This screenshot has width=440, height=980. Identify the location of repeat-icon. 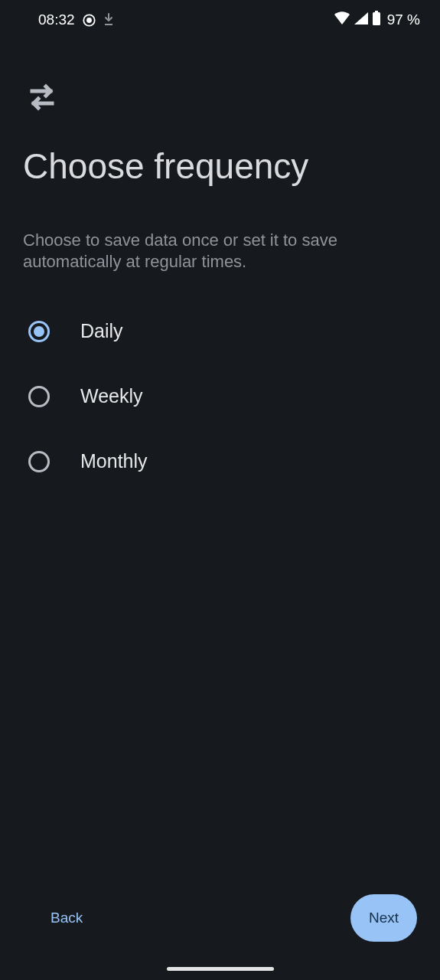
(220, 99).